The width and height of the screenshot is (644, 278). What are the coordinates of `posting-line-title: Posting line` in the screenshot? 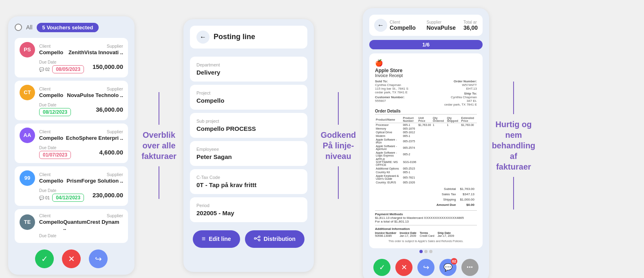 It's located at (234, 37).